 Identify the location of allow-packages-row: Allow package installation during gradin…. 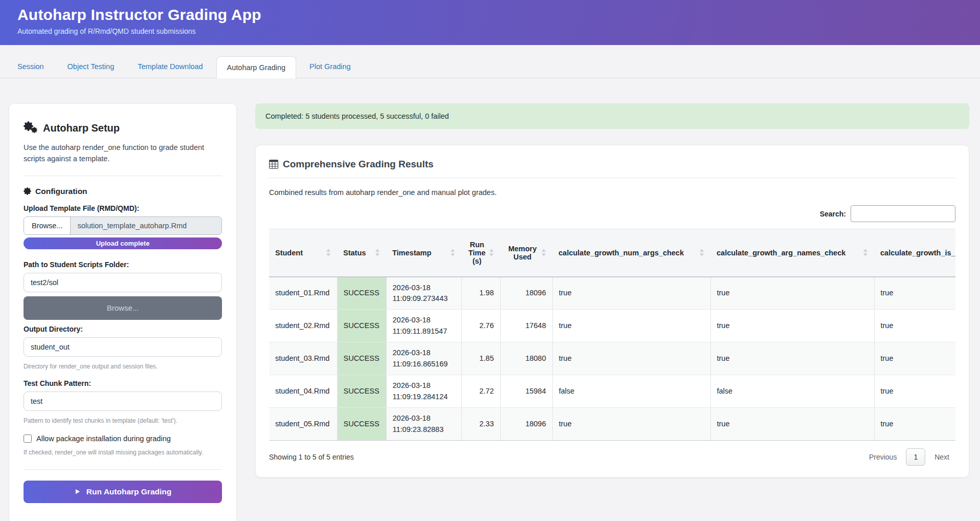
(123, 439).